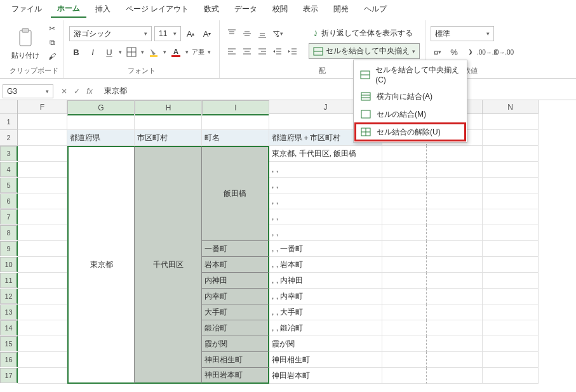  I want to click on menu-developer: 開発, so click(341, 9).